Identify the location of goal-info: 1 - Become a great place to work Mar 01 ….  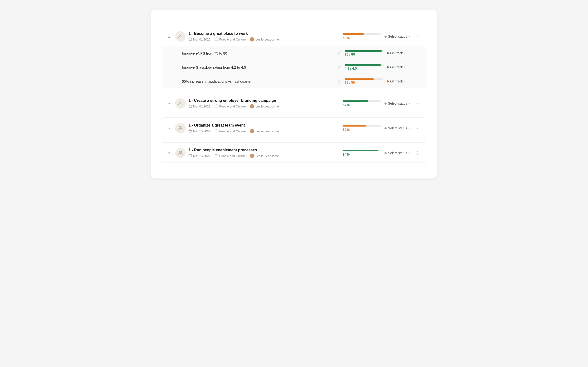
(264, 36).